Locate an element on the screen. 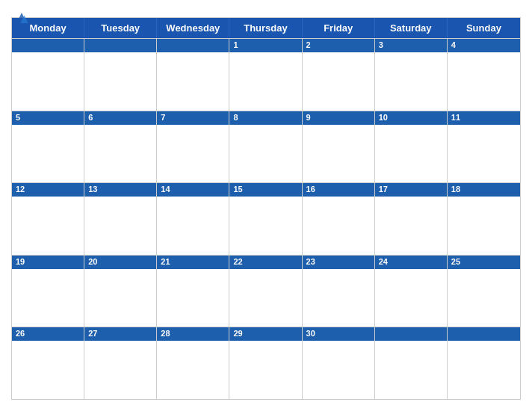 Image resolution: width=532 pixels, height=411 pixels. day-cell: 7 is located at coordinates (193, 147).